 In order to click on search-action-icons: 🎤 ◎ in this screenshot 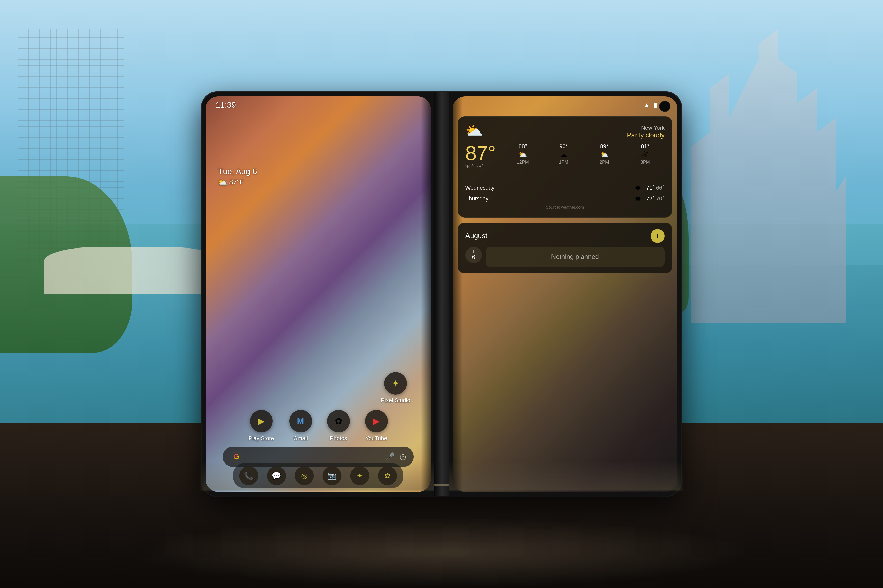, I will do `click(396, 457)`.